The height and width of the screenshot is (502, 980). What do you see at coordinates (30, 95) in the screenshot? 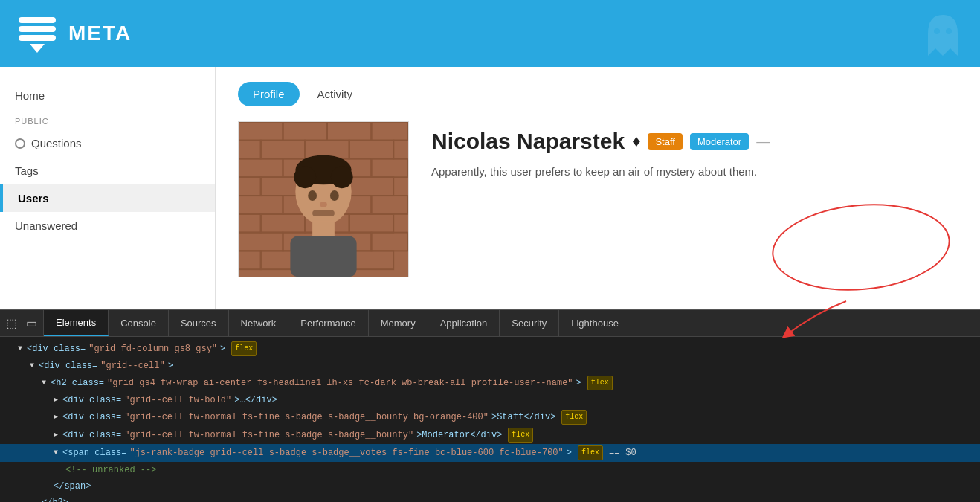
I see `home-label: Home` at bounding box center [30, 95].